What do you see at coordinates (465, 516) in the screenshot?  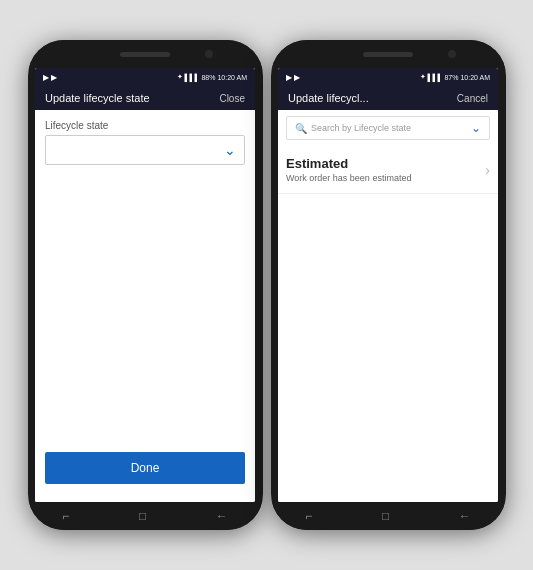 I see `nav-back-icon-2: ←` at bounding box center [465, 516].